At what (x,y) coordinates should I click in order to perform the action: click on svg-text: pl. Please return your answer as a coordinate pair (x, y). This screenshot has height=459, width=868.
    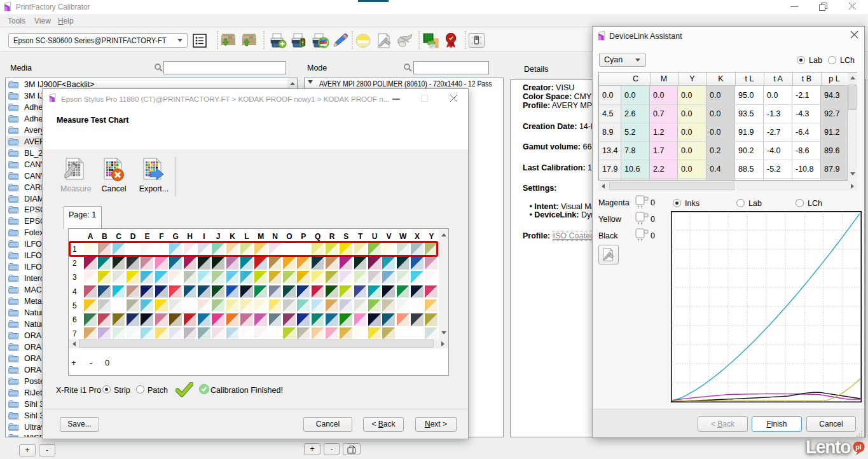
    Looking at the image, I should click on (858, 447).